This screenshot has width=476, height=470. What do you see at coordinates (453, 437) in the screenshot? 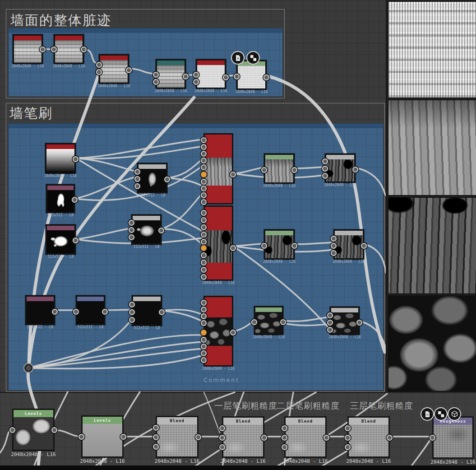
I see `node-roughness-output: Roughness 2048x2048 - L16` at bounding box center [453, 437].